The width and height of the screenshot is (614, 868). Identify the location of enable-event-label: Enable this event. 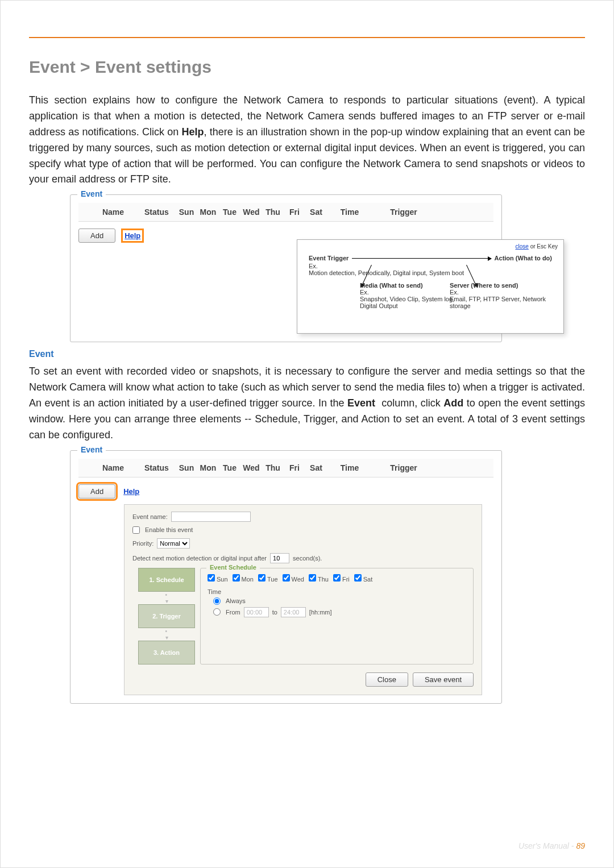
(169, 530).